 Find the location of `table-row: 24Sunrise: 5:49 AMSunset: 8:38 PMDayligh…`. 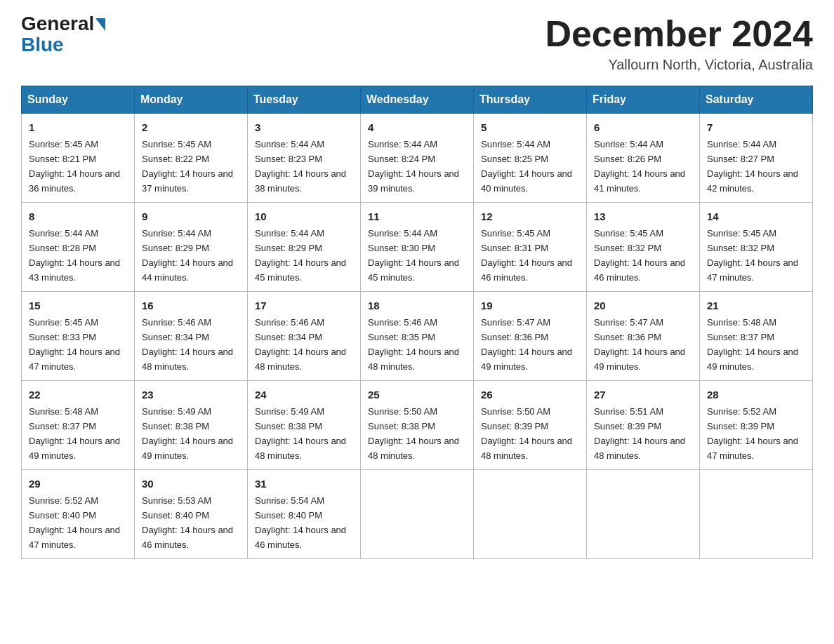

table-row: 24Sunrise: 5:49 AMSunset: 8:38 PMDayligh… is located at coordinates (305, 425).